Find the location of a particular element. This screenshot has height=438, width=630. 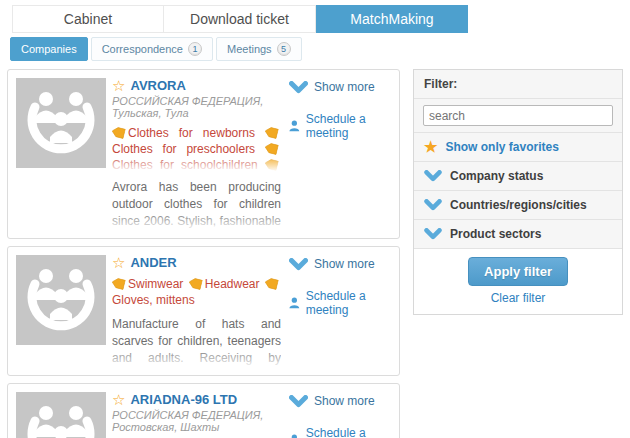

company-location: РОССИЙСКАЯ ФЕДЕРАЦИЯ, Ростовская, Шахты is located at coordinates (196, 421).